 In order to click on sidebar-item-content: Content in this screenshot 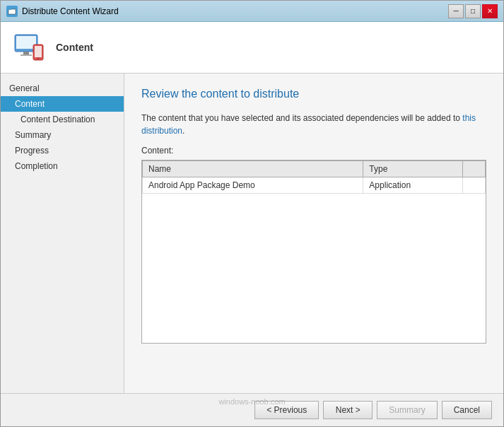, I will do `click(62, 104)`.